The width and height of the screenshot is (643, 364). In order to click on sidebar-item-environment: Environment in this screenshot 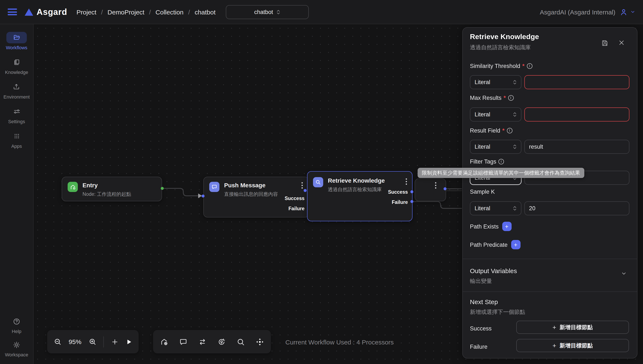, I will do `click(17, 90)`.